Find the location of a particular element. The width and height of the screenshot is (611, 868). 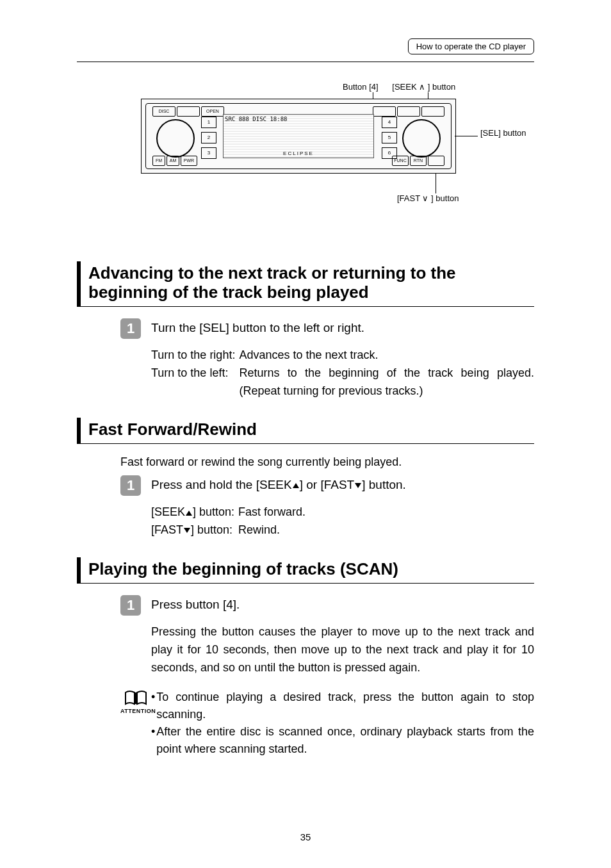

step-1-ffrw: 1 Press and hold the [SEEK] or [FAST] bu… is located at coordinates (327, 486).